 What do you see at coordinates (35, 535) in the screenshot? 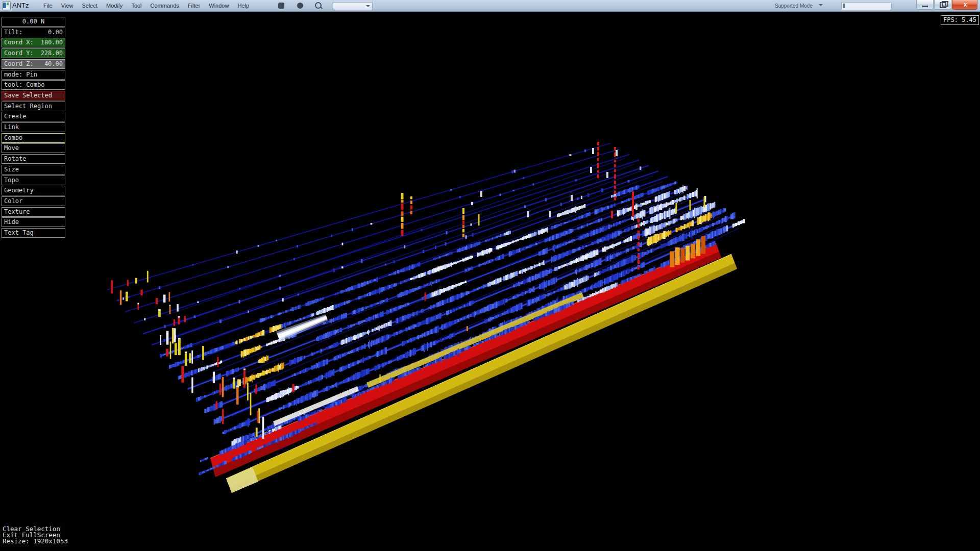
I see `status-footer: Clear SelectionExit FullScreenResize: 19…` at bounding box center [35, 535].